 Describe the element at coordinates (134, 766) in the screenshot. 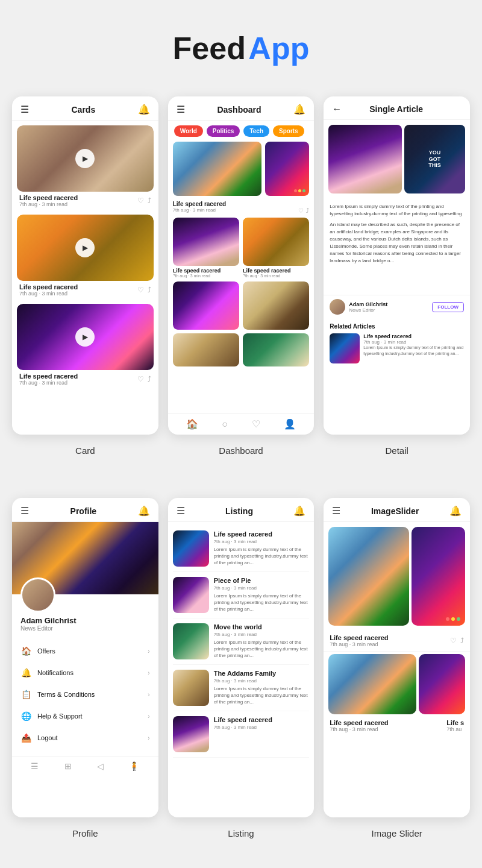

I see `profile-nav-person: 🧍` at that location.